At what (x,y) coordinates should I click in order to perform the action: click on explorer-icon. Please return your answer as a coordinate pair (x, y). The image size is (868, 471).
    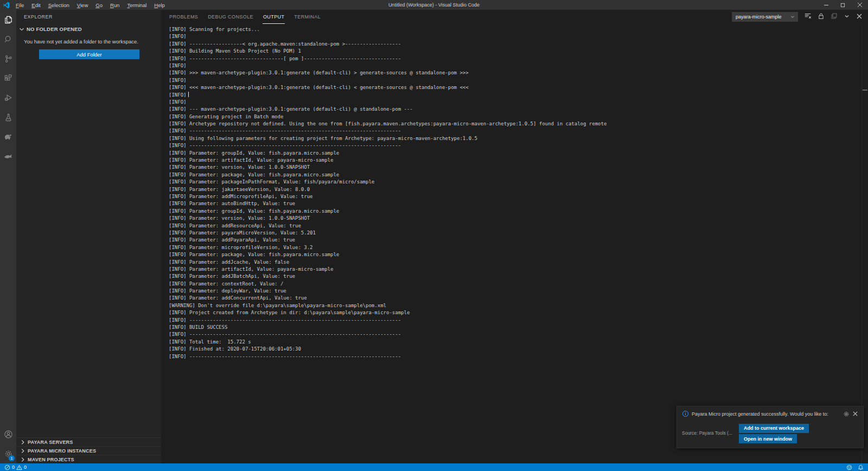
    Looking at the image, I should click on (8, 20).